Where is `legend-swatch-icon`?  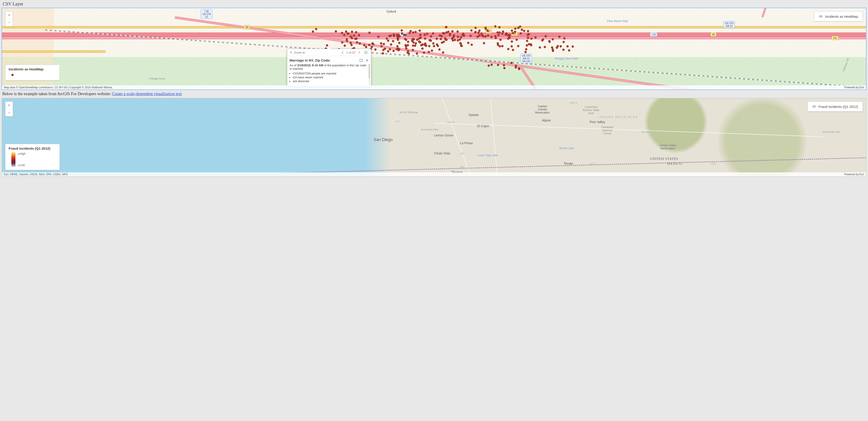
legend-swatch-icon is located at coordinates (12, 75).